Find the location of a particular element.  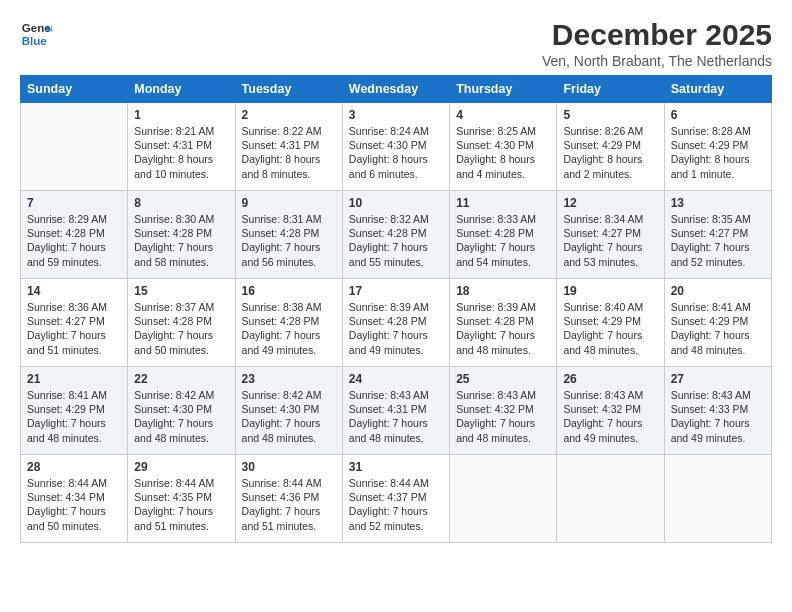

daylight-line: and 53 minutes. is located at coordinates (610, 262).